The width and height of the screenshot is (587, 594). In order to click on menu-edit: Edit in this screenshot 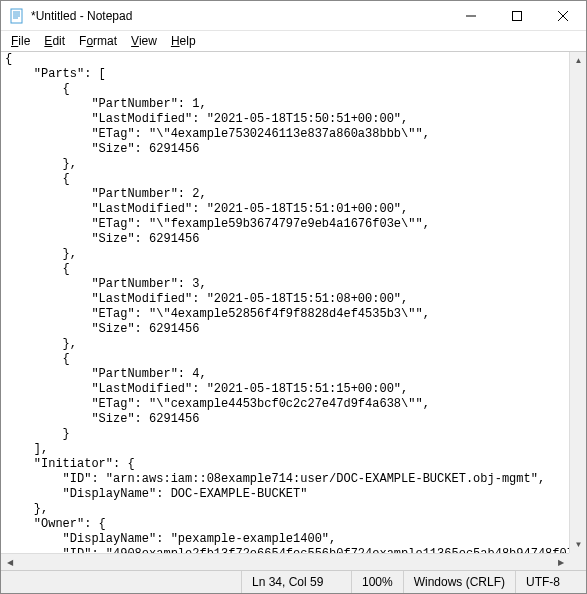, I will do `click(54, 41)`.